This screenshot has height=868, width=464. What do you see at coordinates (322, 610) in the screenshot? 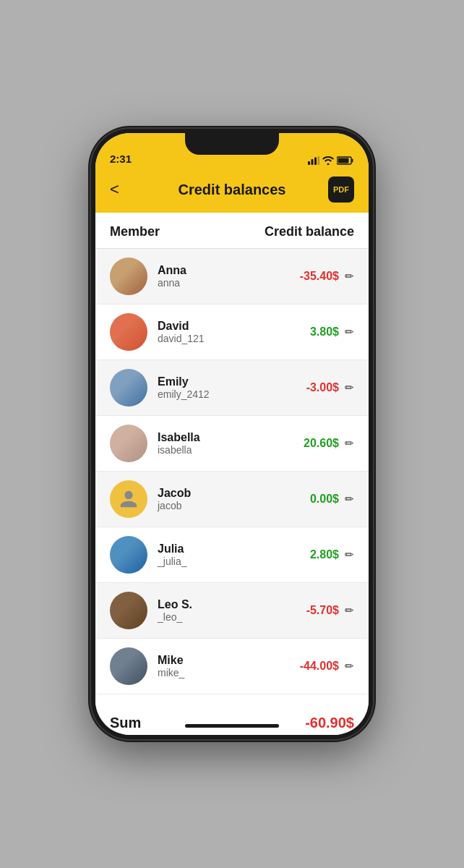
I see `credit-amount-leo: -5.70$` at bounding box center [322, 610].